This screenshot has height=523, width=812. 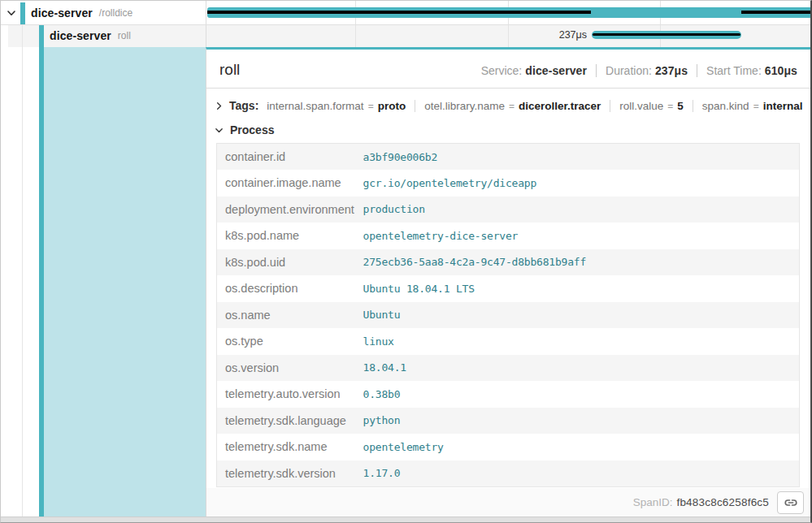 I want to click on tag-value: diceroller.tracer, so click(x=559, y=106).